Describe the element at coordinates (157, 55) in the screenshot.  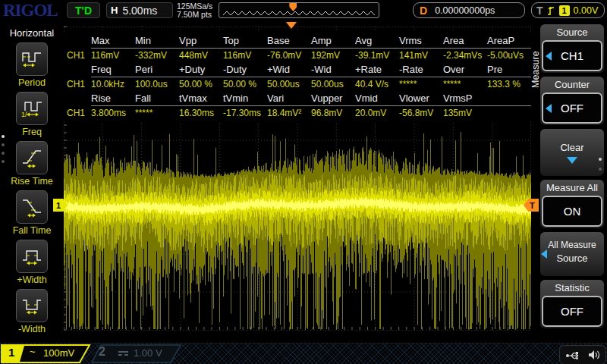
I see `measure-value-cell: -332mV` at that location.